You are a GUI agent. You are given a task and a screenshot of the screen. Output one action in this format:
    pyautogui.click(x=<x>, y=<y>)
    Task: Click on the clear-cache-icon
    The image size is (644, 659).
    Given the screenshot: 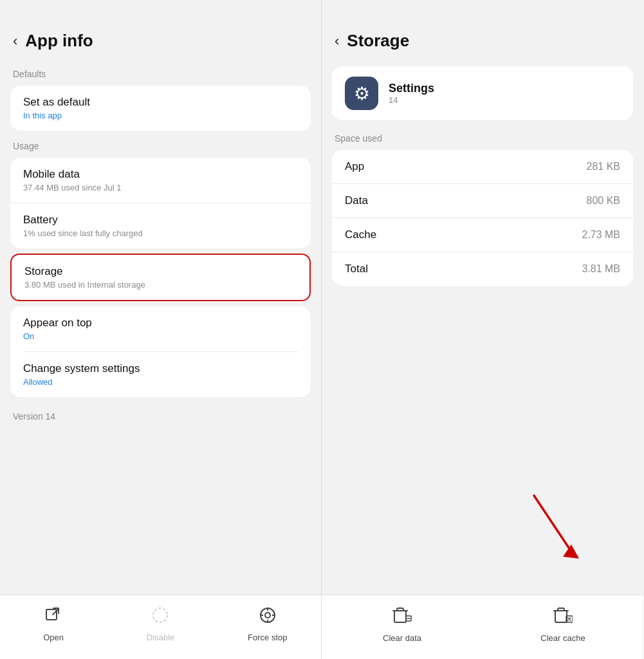 What is the action you would take?
    pyautogui.click(x=563, y=618)
    